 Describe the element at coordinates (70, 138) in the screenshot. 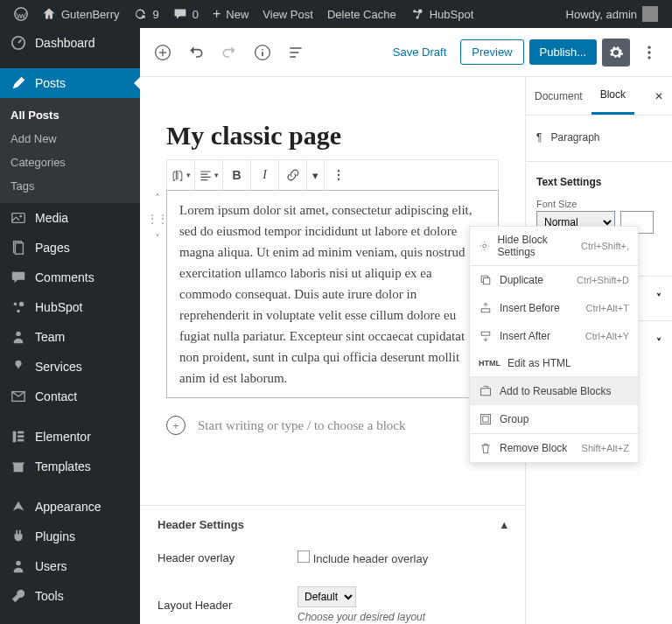

I see `submenu-add-new: Add New` at that location.